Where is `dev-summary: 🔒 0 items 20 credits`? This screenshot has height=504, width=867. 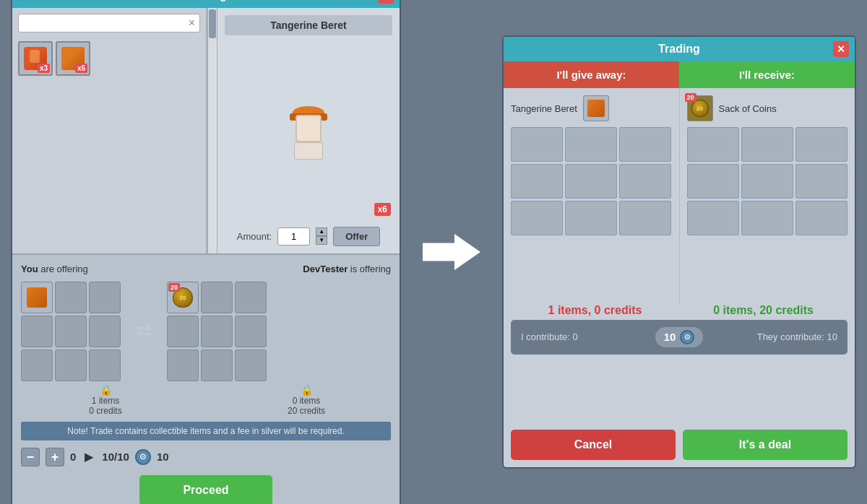
dev-summary: 🔒 0 items 20 credits is located at coordinates (306, 400).